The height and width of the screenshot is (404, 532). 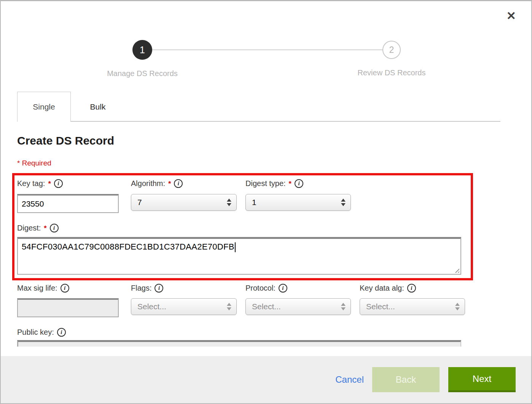 I want to click on digest-type-label: Digest type: * i, so click(x=274, y=183).